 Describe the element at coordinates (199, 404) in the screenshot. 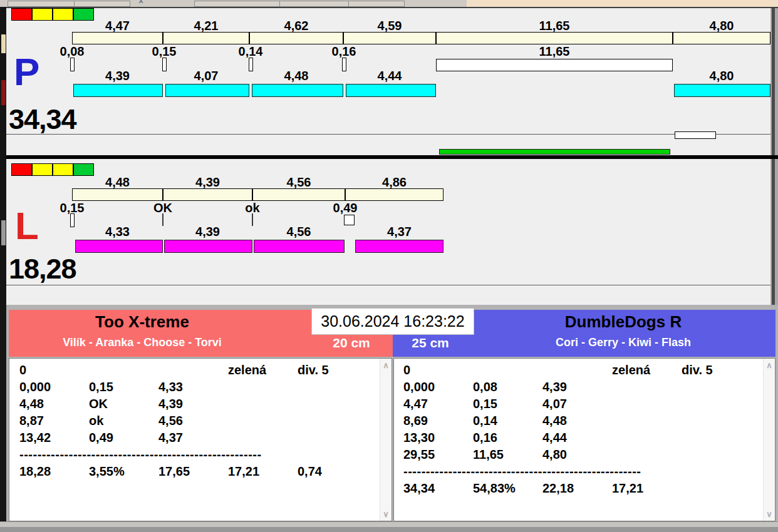

I see `table-row: 4,48OK4,39` at that location.